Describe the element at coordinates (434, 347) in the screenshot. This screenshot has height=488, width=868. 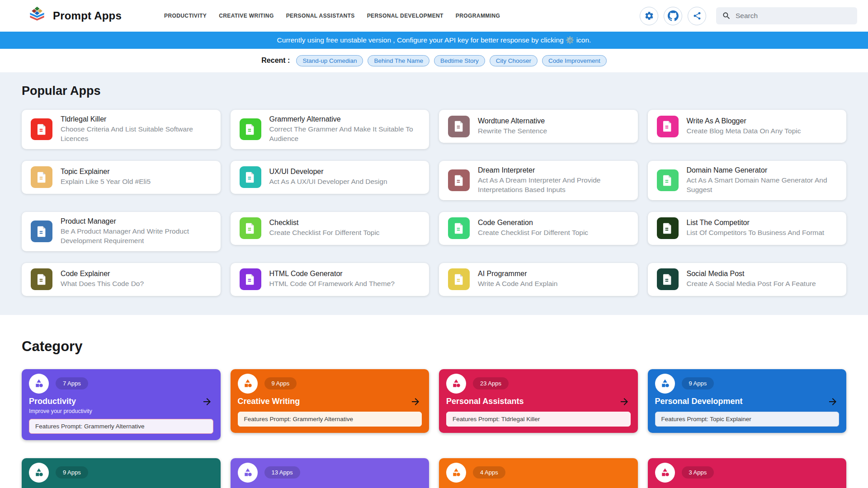
I see `category-title: Category` at that location.